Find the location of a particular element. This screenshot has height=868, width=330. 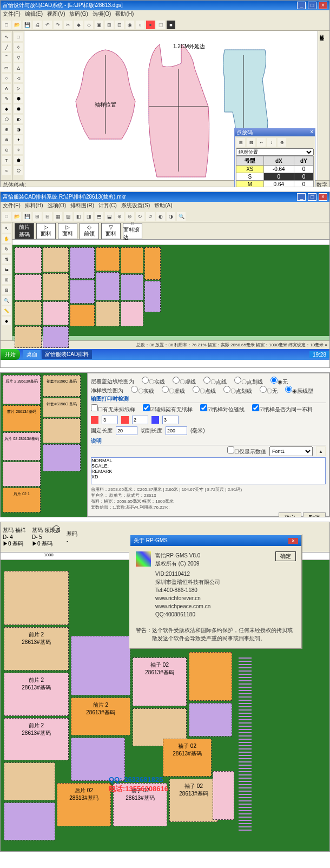

piece-thumb: ◇前领 is located at coordinates (89, 231).